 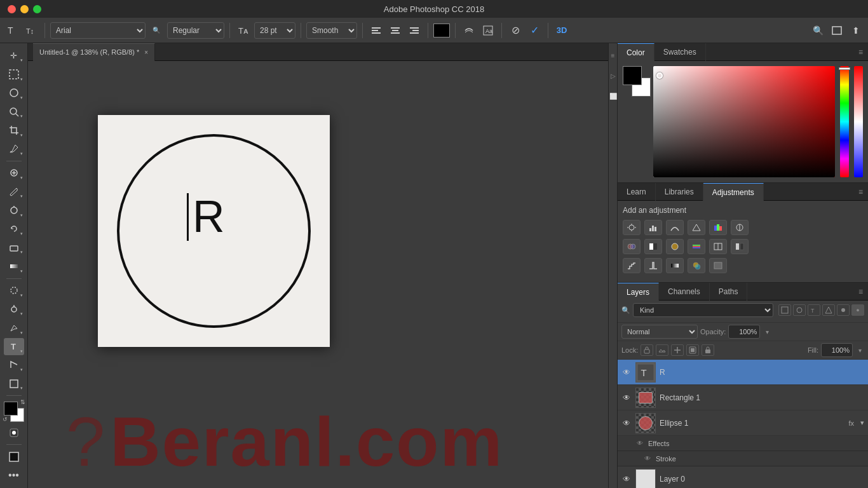 What do you see at coordinates (837, 30) in the screenshot?
I see `screen-mode-button` at bounding box center [837, 30].